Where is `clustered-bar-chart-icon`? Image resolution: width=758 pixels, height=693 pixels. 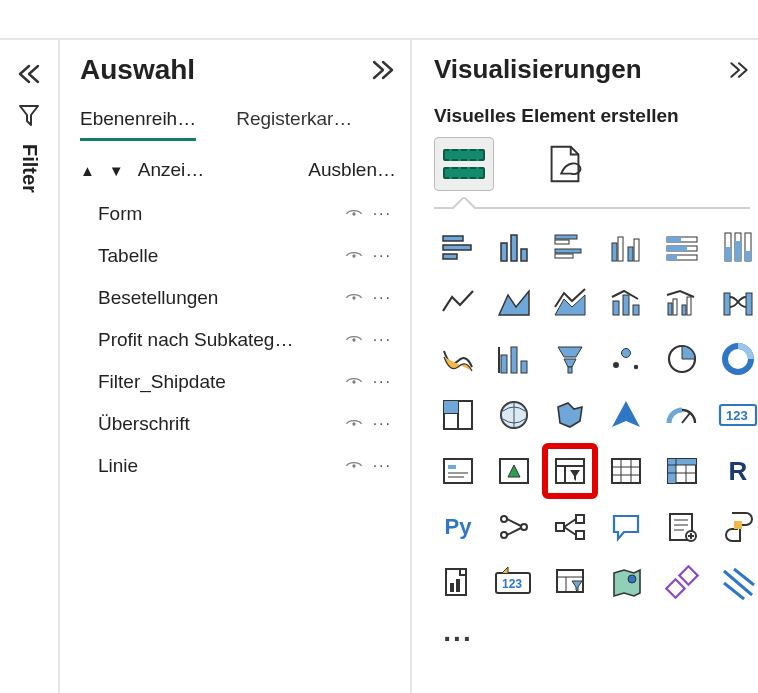 clustered-bar-chart-icon is located at coordinates (570, 247).